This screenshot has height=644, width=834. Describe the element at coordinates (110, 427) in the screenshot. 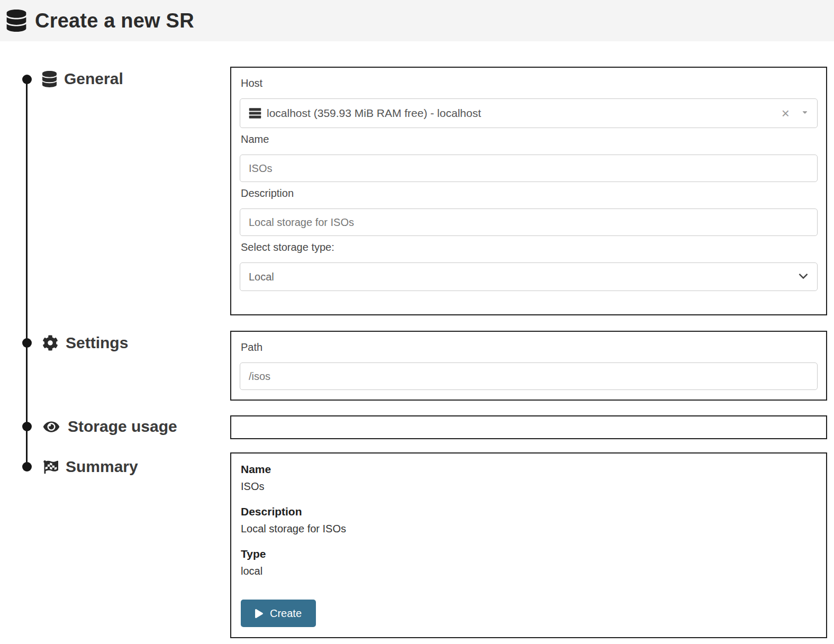

I see `step-storage-usage: Storage usage` at that location.